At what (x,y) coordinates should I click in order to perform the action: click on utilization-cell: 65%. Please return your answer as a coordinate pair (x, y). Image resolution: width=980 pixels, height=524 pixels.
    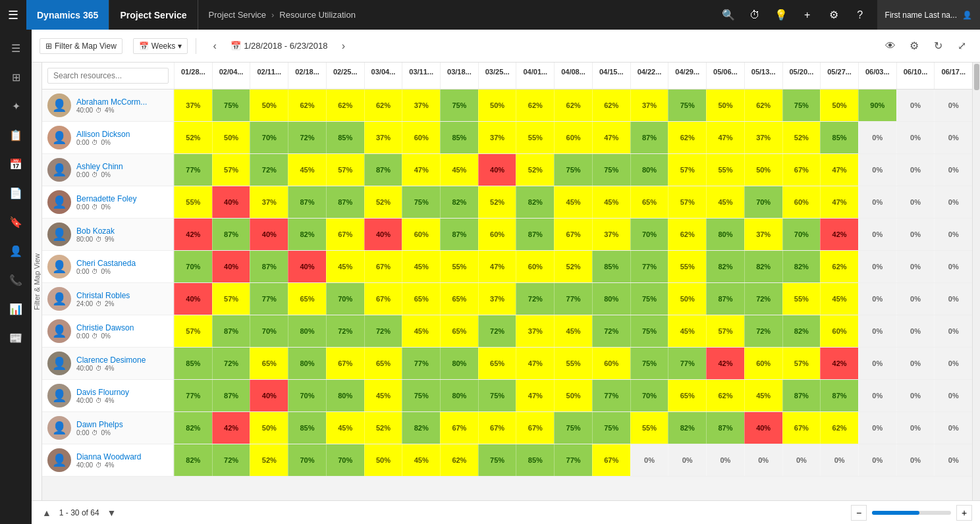
    Looking at the image, I should click on (459, 299).